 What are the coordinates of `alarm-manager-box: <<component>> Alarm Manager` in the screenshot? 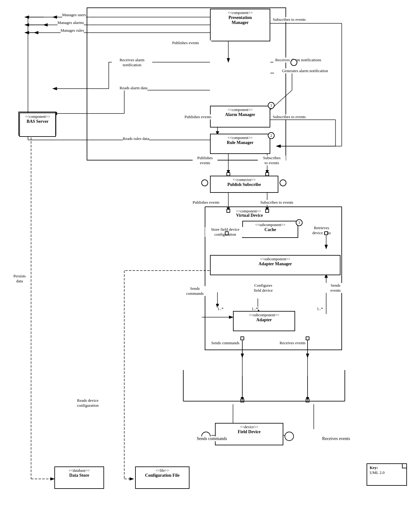 It's located at (240, 117).